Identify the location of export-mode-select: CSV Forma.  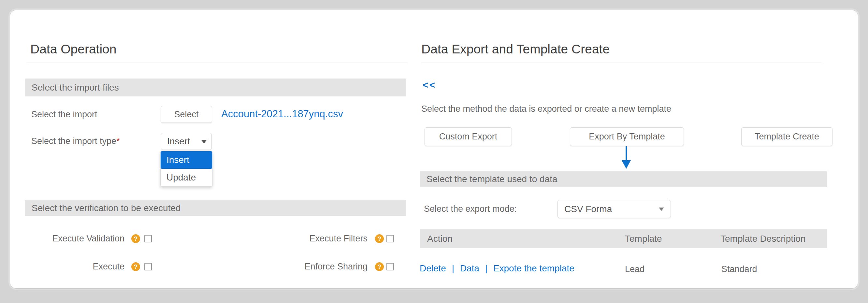
(614, 209).